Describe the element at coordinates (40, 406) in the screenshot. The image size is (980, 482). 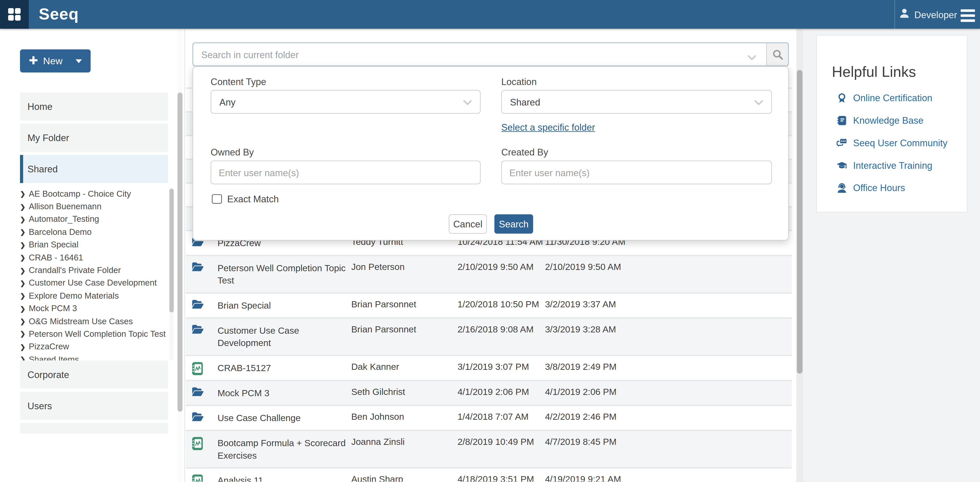
I see `sidebar-nav-item-label: Users` at that location.